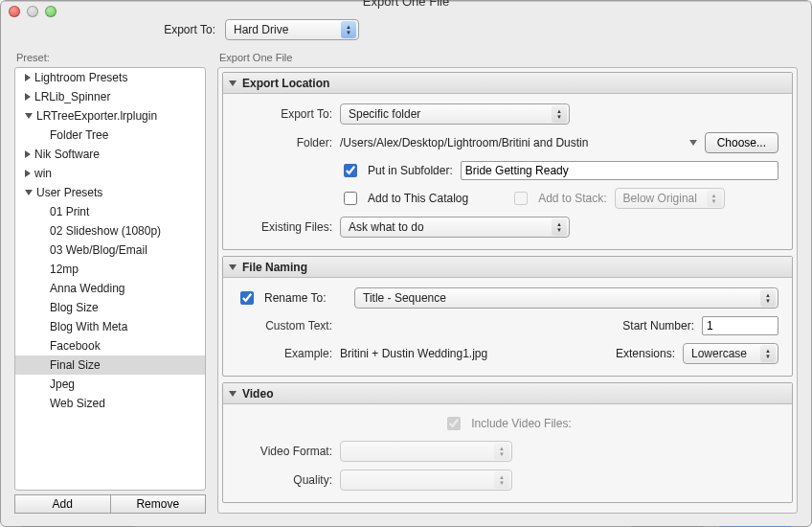  Describe the element at coordinates (110, 346) in the screenshot. I see `preset-item: Facebook` at that location.